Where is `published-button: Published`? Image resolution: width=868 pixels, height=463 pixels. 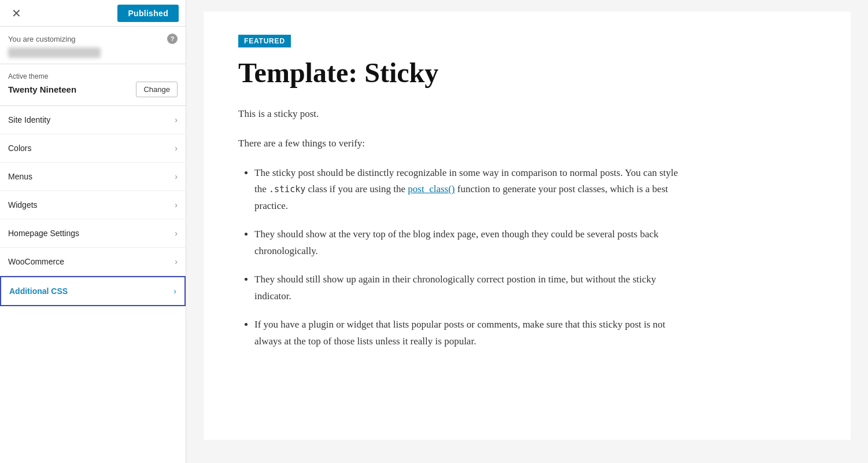 published-button: Published is located at coordinates (148, 13).